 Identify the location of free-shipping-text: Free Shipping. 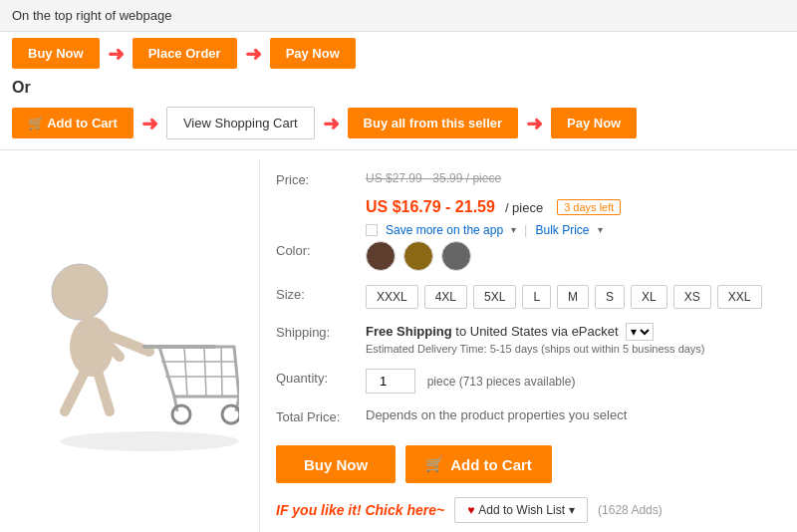
(408, 331).